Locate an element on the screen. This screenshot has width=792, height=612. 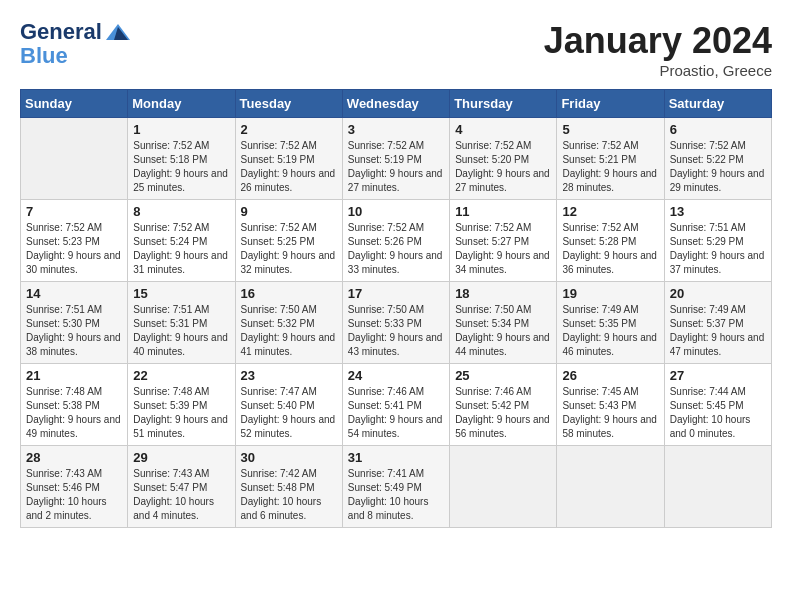
calendar-cell: 7Sunrise: 7:52 AMSunset: 5:23 PMDaylight… is located at coordinates (74, 241).